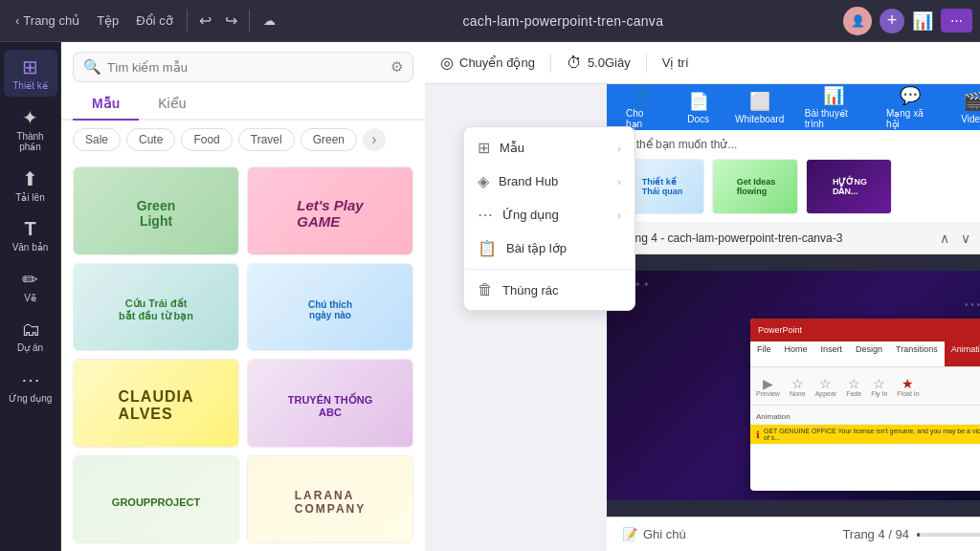 Image resolution: width=980 pixels, height=551 pixels. I want to click on fade-label: Fade, so click(854, 394).